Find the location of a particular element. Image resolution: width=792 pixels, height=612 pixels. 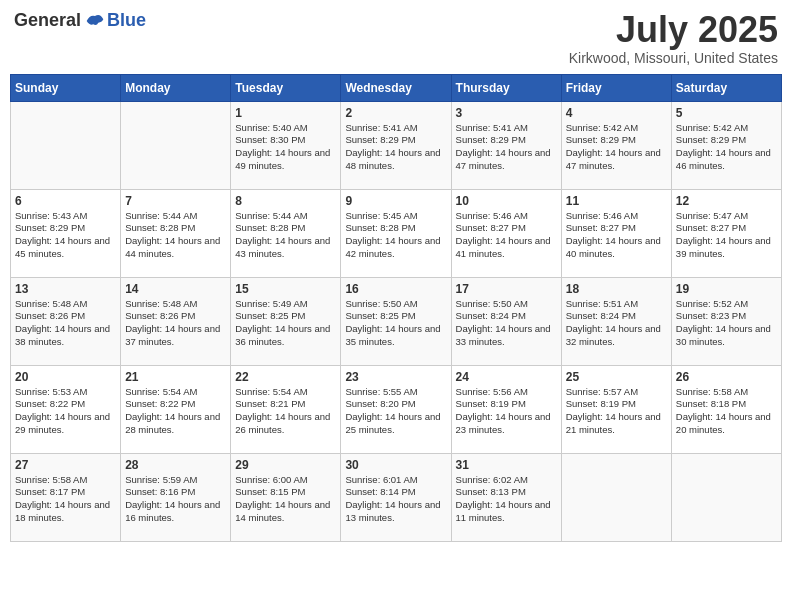

day-cell: 23Sunrise: 5:55 AM Sunset: 8:20 PM Dayli… is located at coordinates (396, 409).